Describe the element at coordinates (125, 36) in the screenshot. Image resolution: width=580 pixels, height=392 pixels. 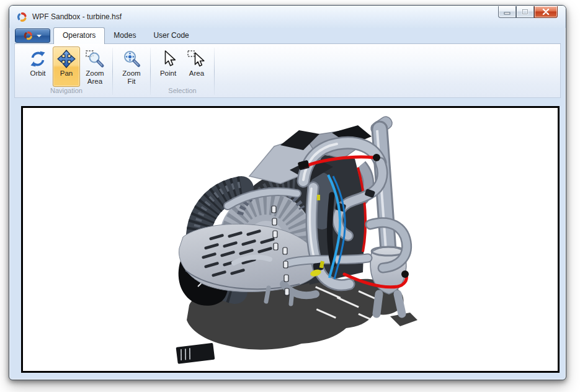
I see `tab-modes: Modes` at that location.